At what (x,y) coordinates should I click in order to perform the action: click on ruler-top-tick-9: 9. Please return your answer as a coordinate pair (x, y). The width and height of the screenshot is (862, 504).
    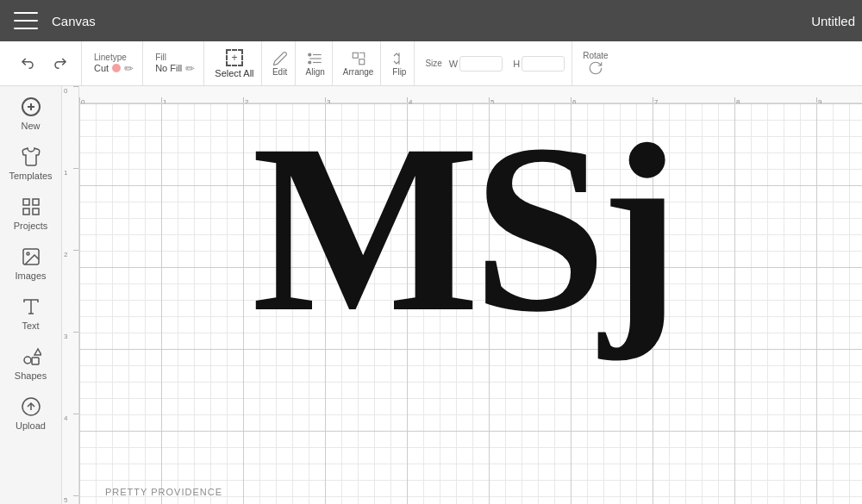
    Looking at the image, I should click on (817, 100).